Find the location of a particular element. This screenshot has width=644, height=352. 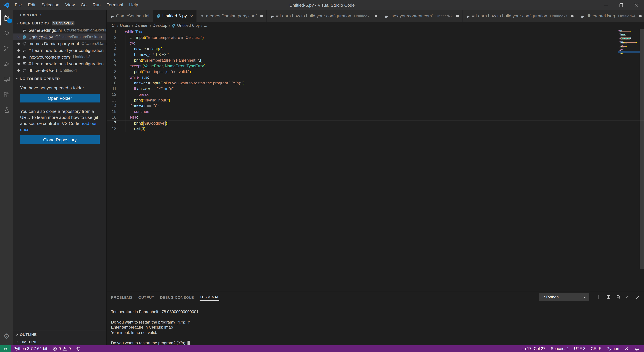

tab-db-createuser-: db.createUser(Untitled-4 is located at coordinates (610, 16).